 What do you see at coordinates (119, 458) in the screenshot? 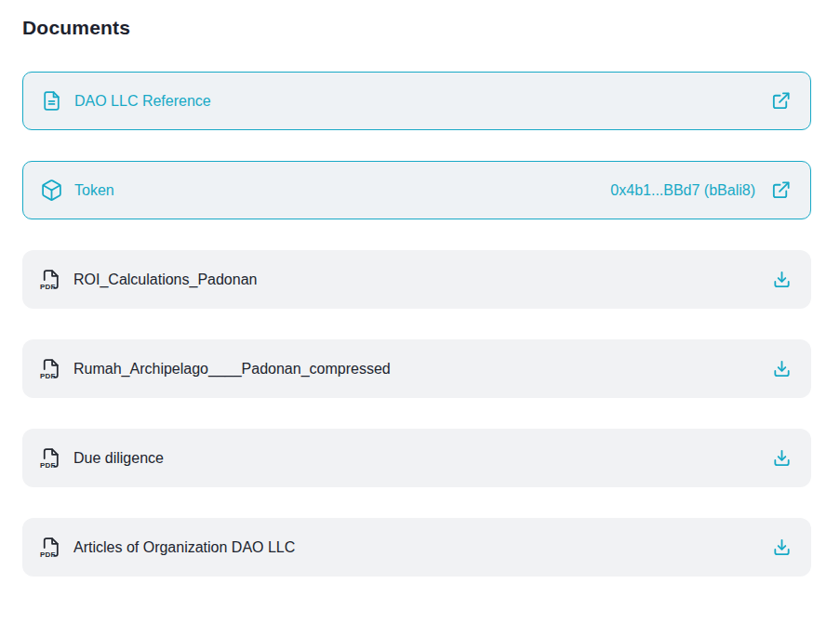
I see `document-label: Due diligence` at bounding box center [119, 458].